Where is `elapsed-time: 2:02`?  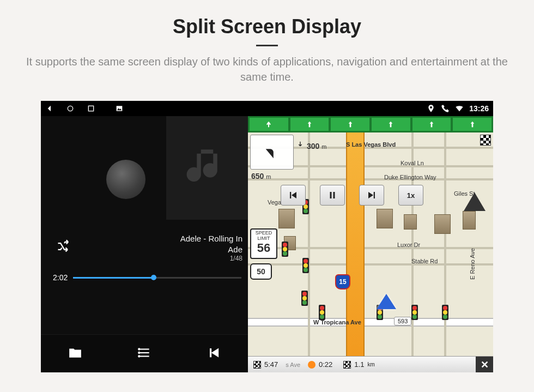
elapsed-time: 2:02 is located at coordinates (60, 278).